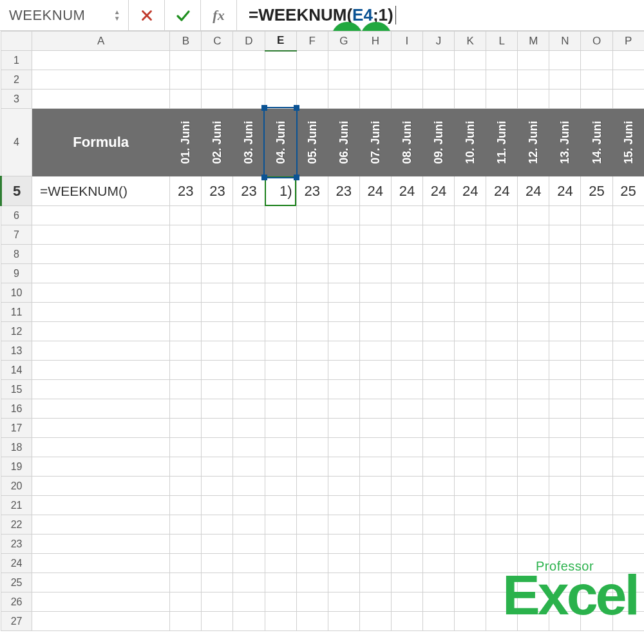 This screenshot has width=644, height=644. Describe the element at coordinates (565, 41) in the screenshot. I see `column-header-N: N` at that location.